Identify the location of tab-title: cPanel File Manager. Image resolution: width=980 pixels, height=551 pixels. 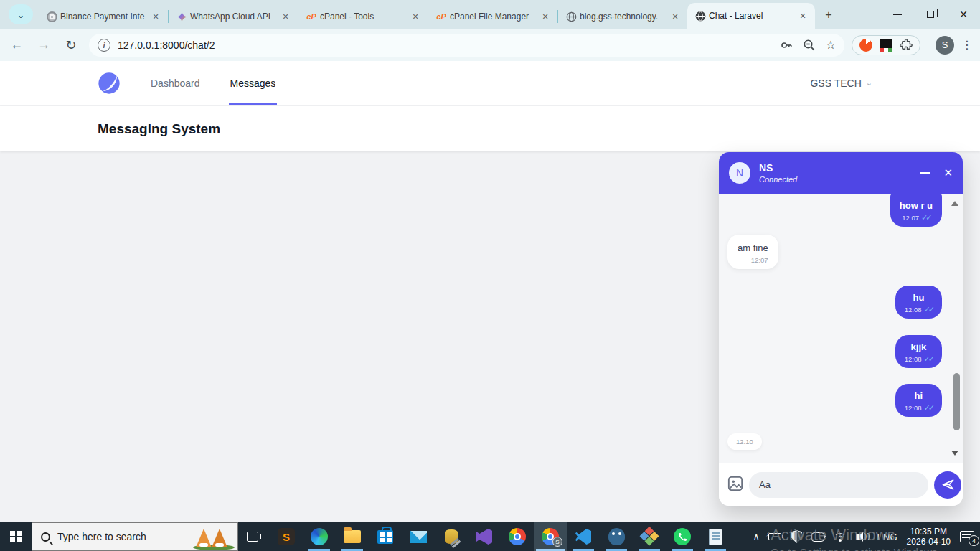
(493, 17).